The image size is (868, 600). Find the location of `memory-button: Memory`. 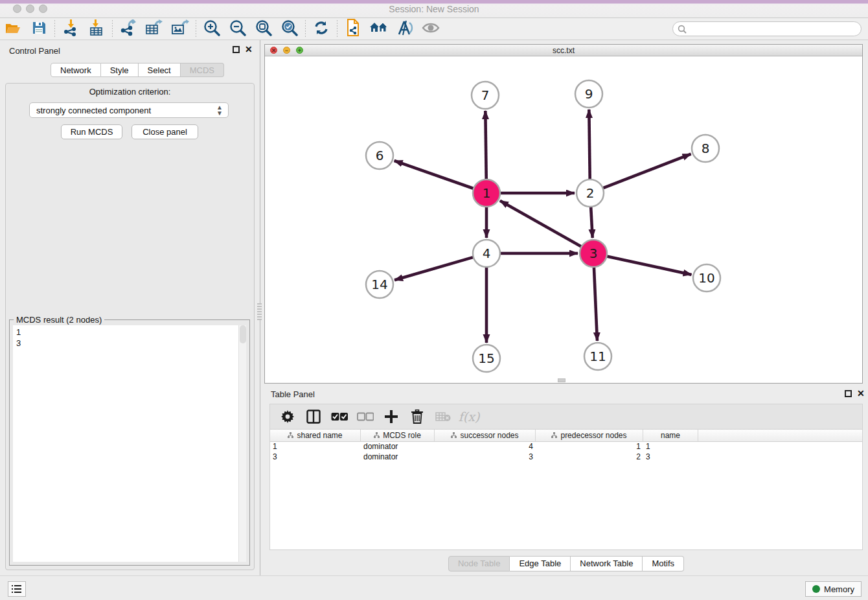

memory-button: Memory is located at coordinates (833, 589).